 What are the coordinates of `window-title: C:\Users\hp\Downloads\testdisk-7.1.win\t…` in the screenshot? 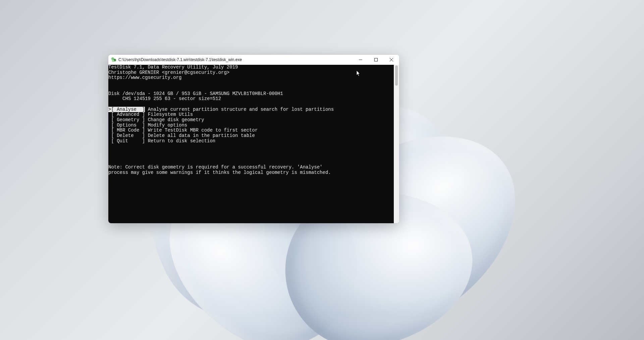 It's located at (180, 60).